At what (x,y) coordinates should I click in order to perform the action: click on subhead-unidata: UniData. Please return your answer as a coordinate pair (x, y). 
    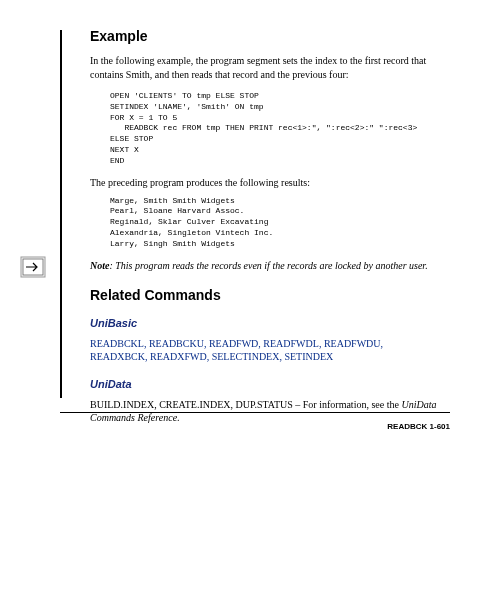
    Looking at the image, I should click on (270, 384).